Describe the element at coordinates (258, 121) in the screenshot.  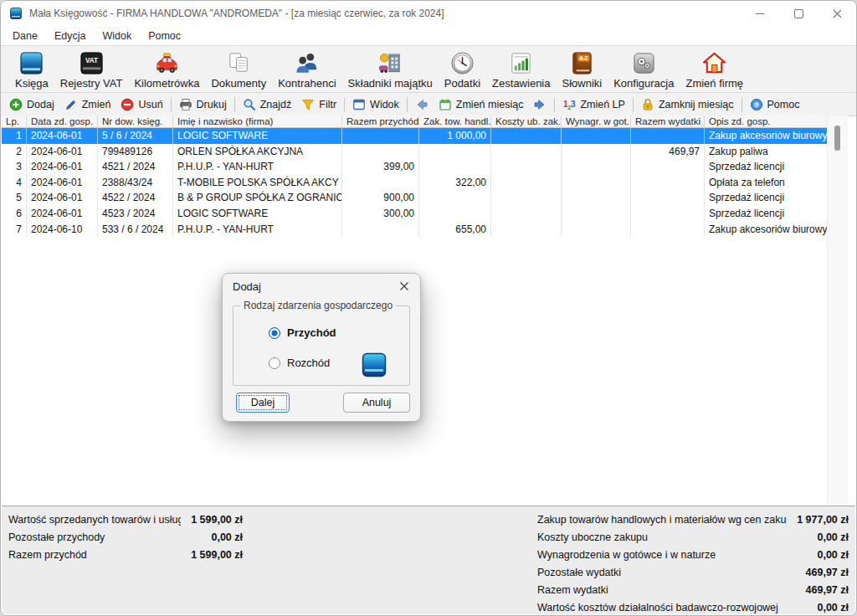
I see `col-header-name: Imię i nazwisko (firma)` at that location.